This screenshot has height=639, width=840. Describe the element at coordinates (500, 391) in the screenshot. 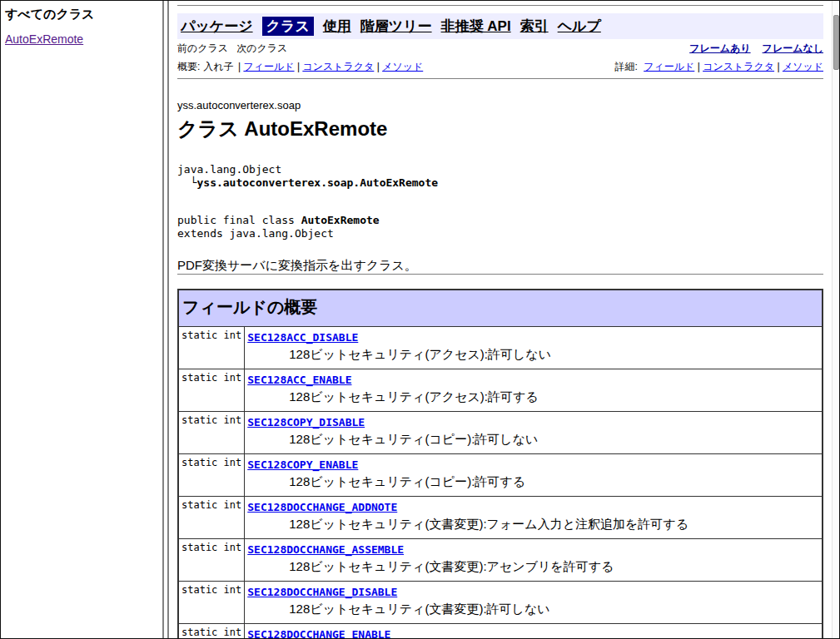

I see `field-summary-row: static intSEC128ACC_ENABLE128ビットセキュリティ(ア…` at that location.